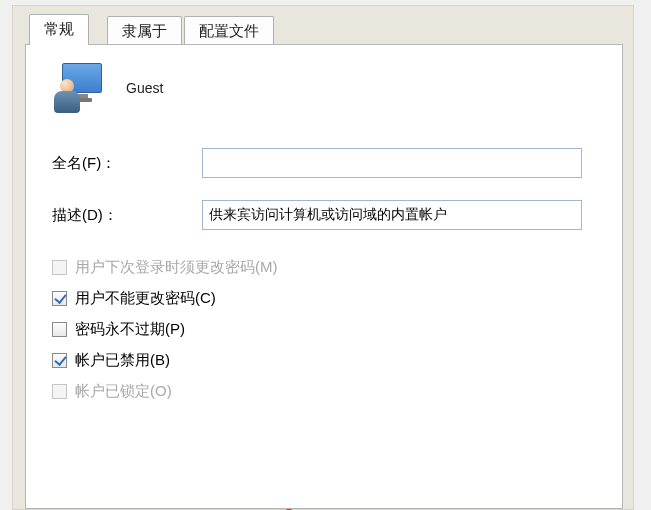 The height and width of the screenshot is (510, 651). What do you see at coordinates (60, 330) in the screenshot?
I see `checkbox-never-expires` at bounding box center [60, 330].